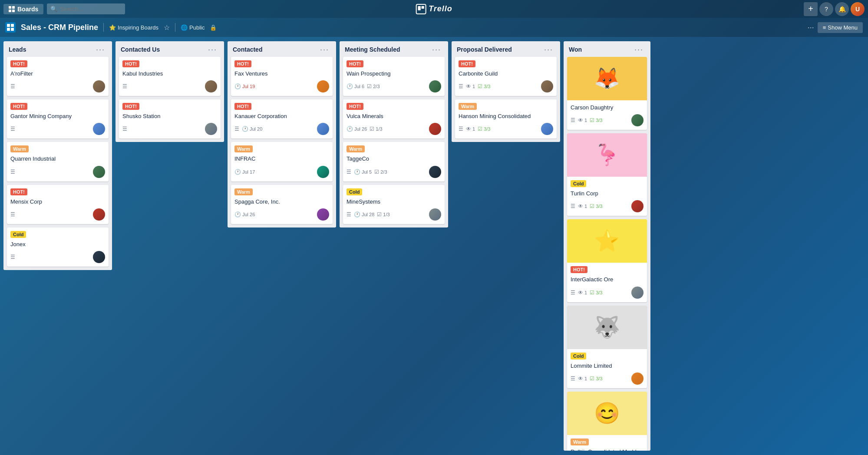 The width and height of the screenshot is (868, 455). Describe the element at coordinates (506, 76) in the screenshot. I see `card: HOT!Carbonite Guild☰👁1☑3/3` at that location.